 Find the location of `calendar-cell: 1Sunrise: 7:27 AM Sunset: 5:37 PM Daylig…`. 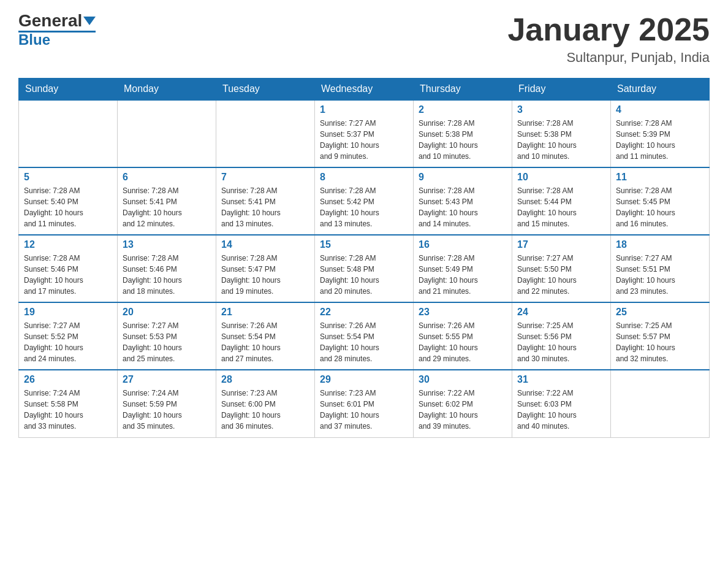

calendar-cell: 1Sunrise: 7:27 AM Sunset: 5:37 PM Daylig… is located at coordinates (364, 134).